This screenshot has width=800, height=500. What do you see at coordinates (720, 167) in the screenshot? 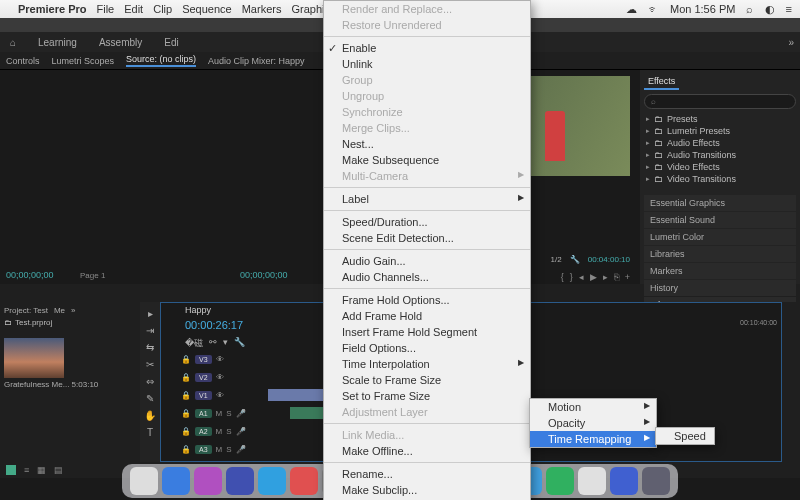
I see `effects-folder: ▸🗀Video Effects` at bounding box center [720, 167].